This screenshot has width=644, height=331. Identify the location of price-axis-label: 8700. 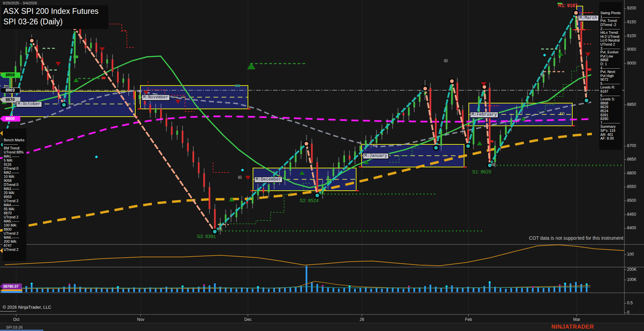
(632, 146).